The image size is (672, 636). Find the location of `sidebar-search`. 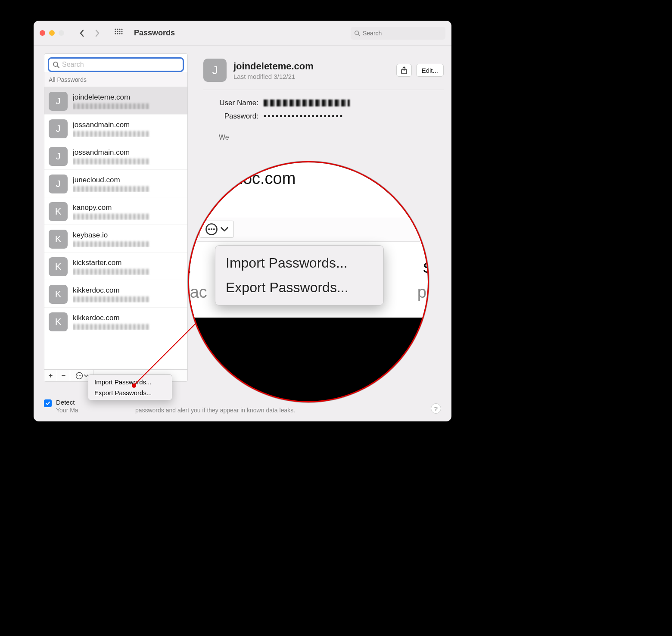

sidebar-search is located at coordinates (116, 65).